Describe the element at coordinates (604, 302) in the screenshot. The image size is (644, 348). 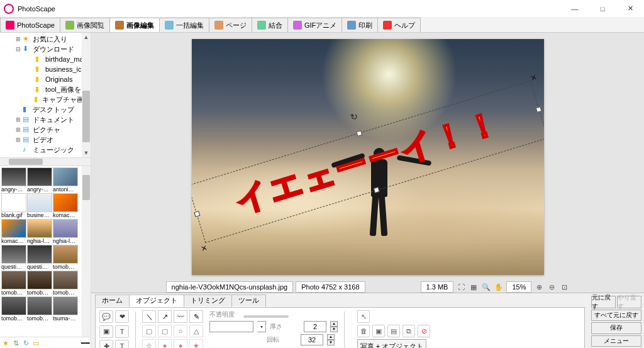
I see `undo-button: 元に戻す` at that location.